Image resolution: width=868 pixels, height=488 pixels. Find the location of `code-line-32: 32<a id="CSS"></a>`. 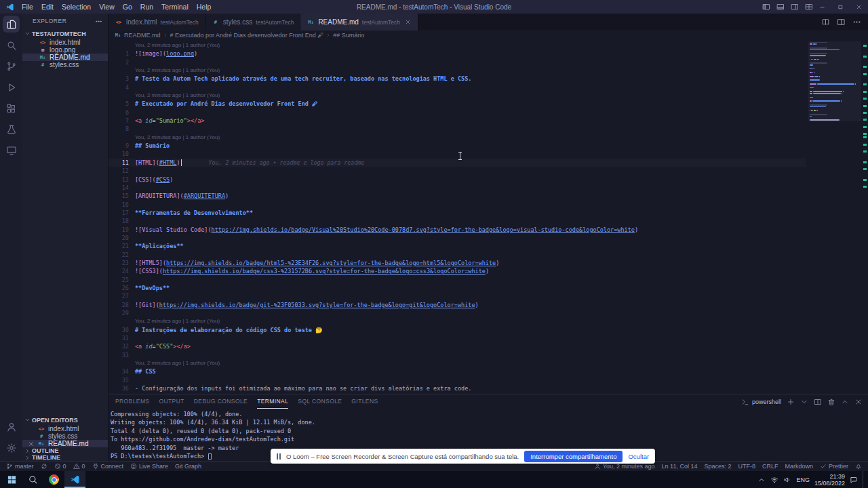

code-line-32: 32<a id="CSS"></a> is located at coordinates (457, 346).